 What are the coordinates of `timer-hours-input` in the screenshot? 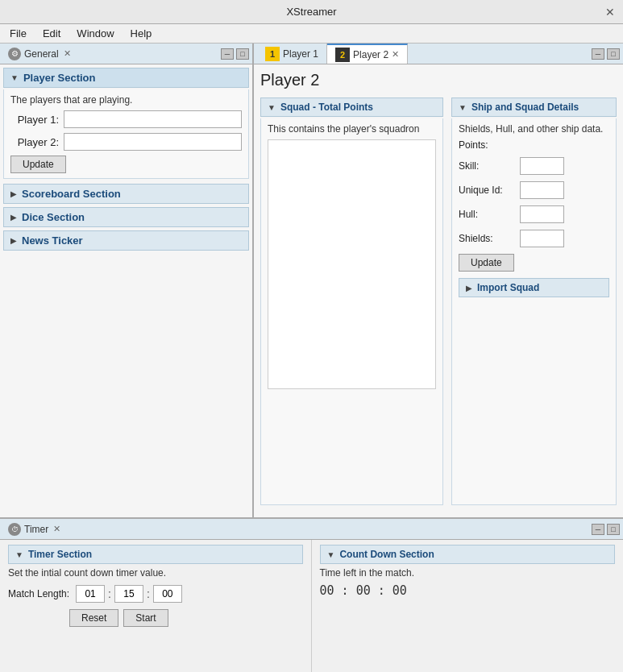 It's located at (90, 594).